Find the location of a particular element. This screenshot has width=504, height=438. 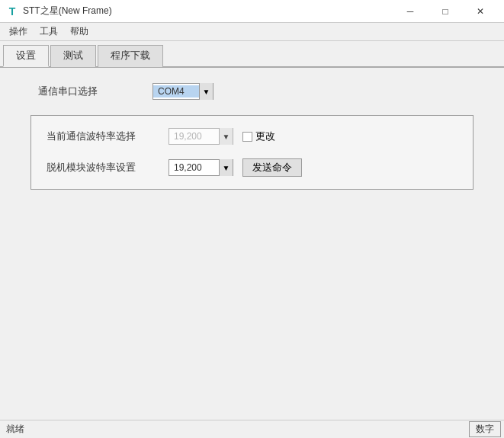

statusbar: 就绪 数字 is located at coordinates (252, 429).